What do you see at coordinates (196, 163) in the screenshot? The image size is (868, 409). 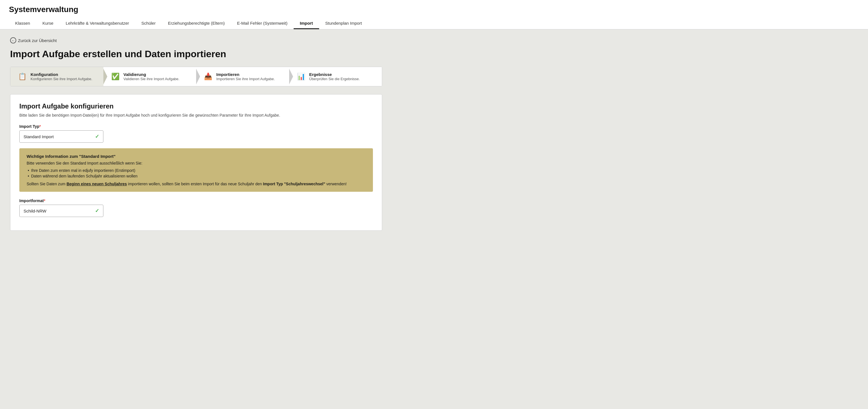 I see `config-card: Import Aufgabe konfigurieren Bitte laden…` at bounding box center [196, 163].